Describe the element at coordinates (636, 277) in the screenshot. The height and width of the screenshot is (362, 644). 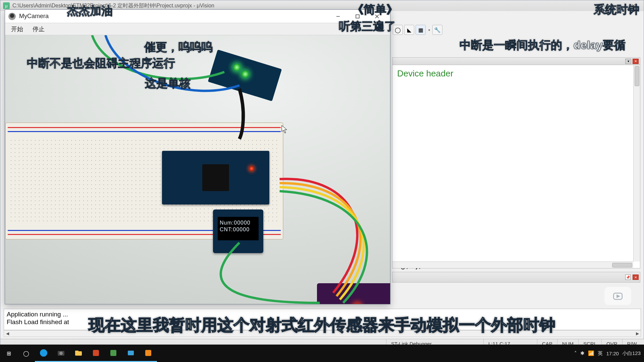
I see `build-pane-close: ✕` at that location.